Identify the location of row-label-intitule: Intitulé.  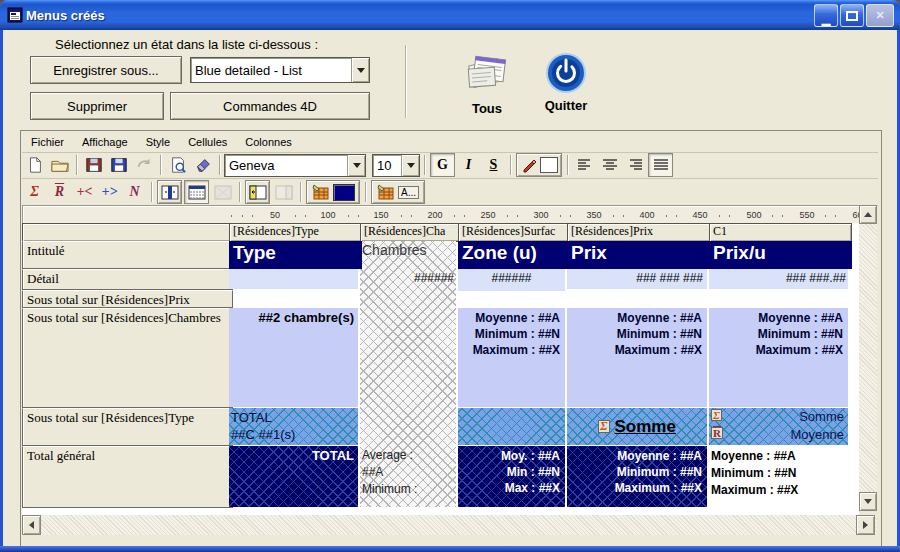
(128, 255).